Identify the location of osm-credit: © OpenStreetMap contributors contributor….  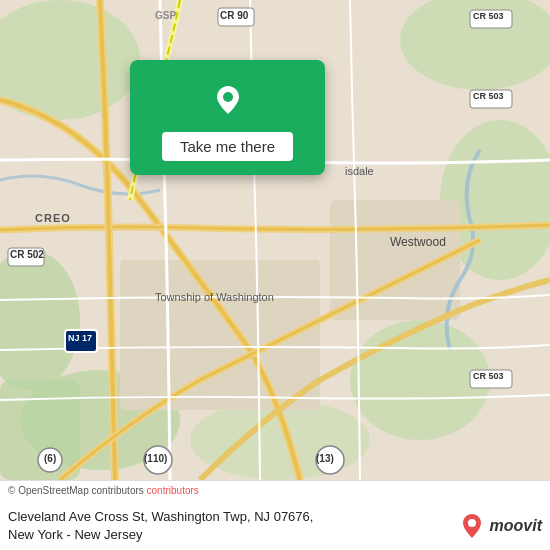
(275, 490).